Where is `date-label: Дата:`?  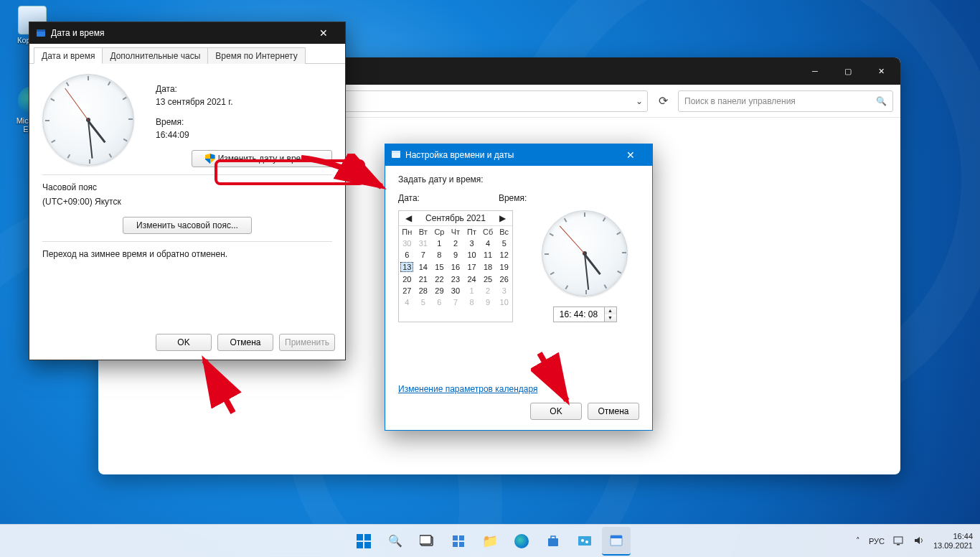 date-label: Дата: is located at coordinates (409, 198).